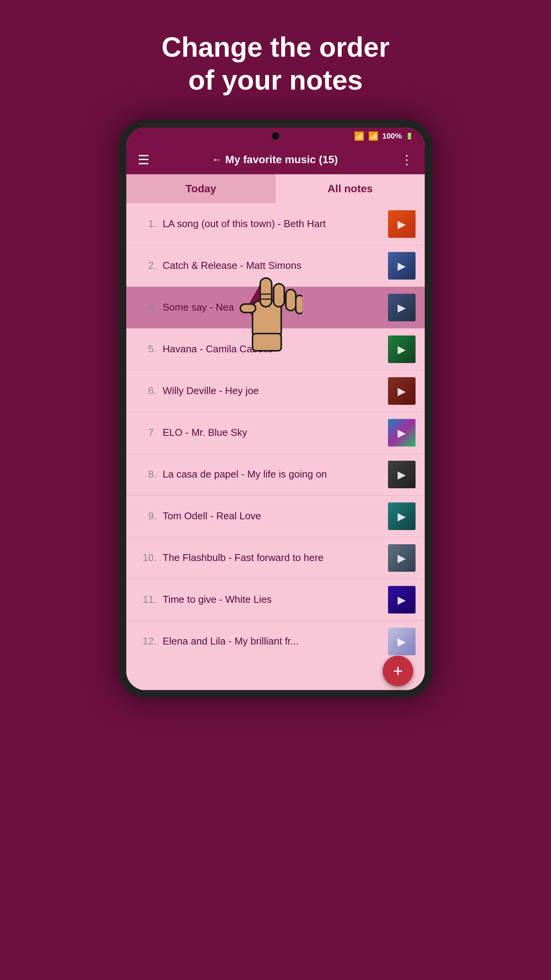 The width and height of the screenshot is (551, 980). I want to click on song-title: Havana - Camila Cabello, so click(276, 349).